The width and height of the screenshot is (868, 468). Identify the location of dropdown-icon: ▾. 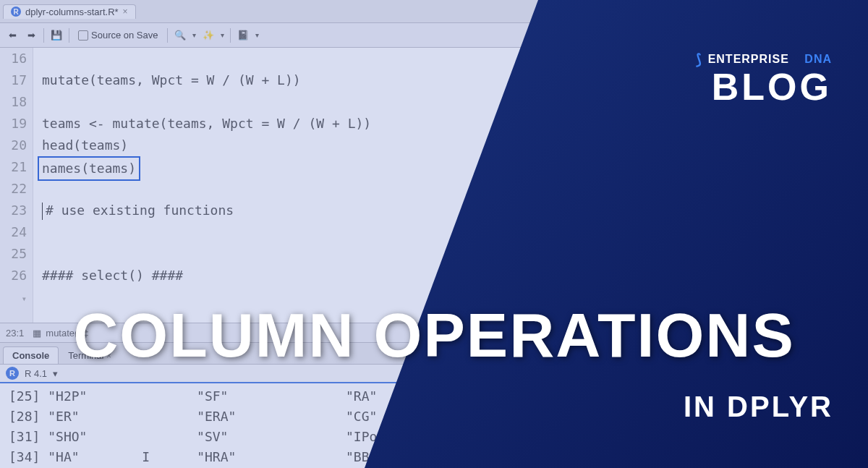
(55, 373).